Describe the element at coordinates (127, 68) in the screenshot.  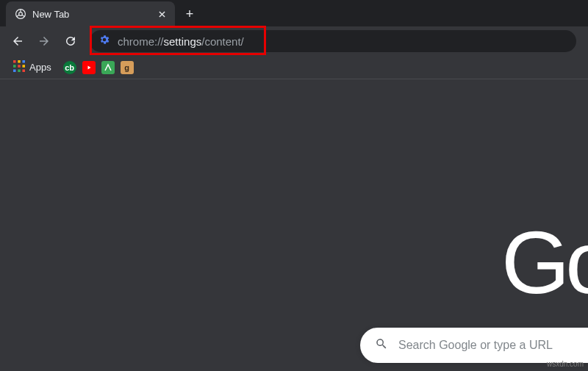
I see `bookmark-icon: g` at that location.